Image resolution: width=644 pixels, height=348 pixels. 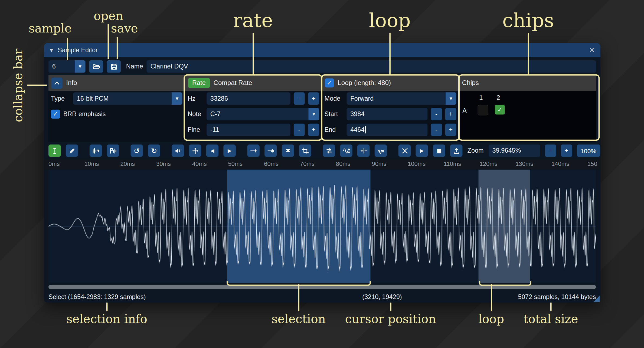 I want to click on filter-button, so click(x=381, y=151).